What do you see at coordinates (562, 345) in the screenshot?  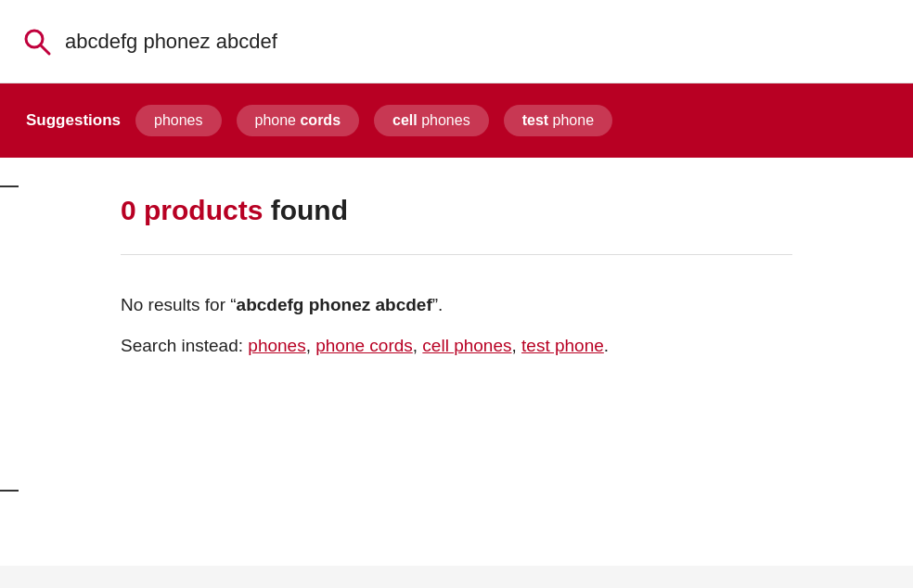 I see `search-instead-test-phone: test phone` at bounding box center [562, 345].